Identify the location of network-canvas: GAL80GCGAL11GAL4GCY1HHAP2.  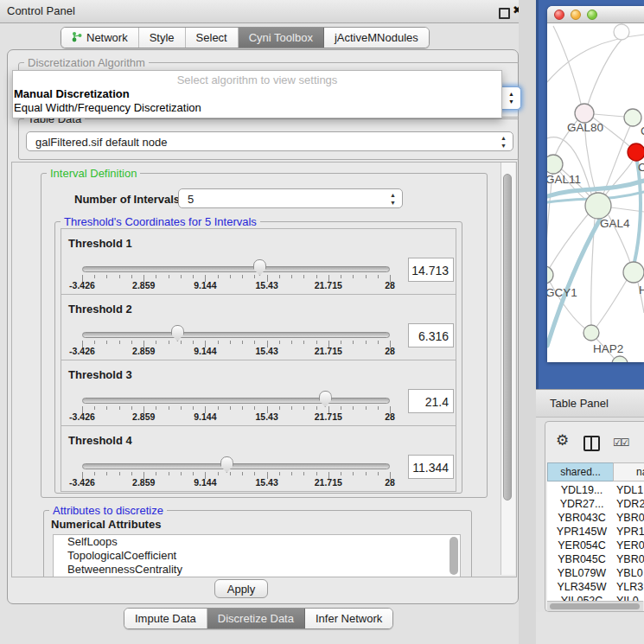
(596, 193).